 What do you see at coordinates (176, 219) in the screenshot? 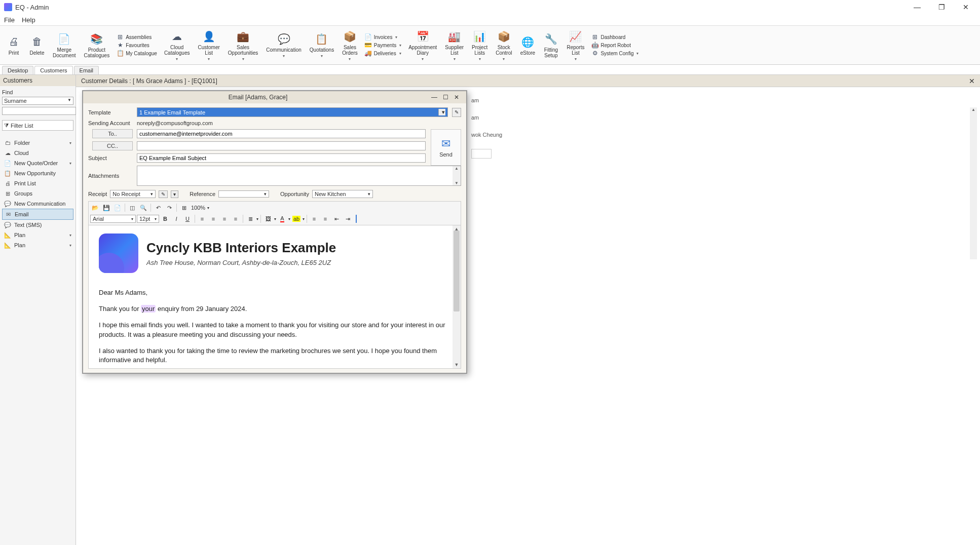
I see `italic-button: I` at bounding box center [176, 219].